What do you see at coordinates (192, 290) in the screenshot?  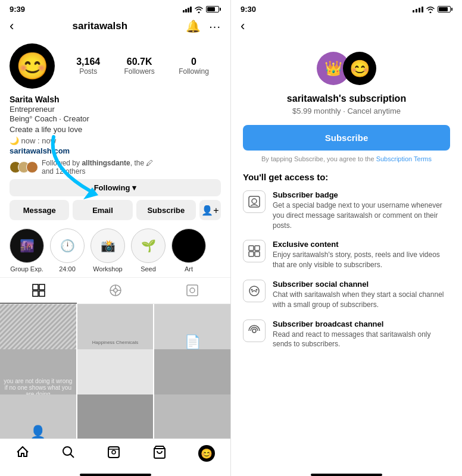 I see `tab-tagged` at bounding box center [192, 290].